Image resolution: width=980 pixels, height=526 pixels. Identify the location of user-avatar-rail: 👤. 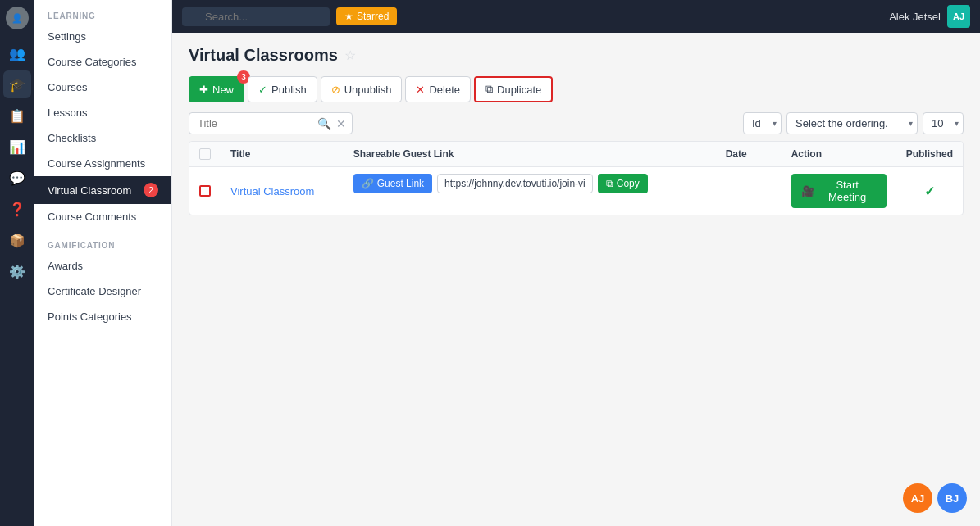
(17, 18).